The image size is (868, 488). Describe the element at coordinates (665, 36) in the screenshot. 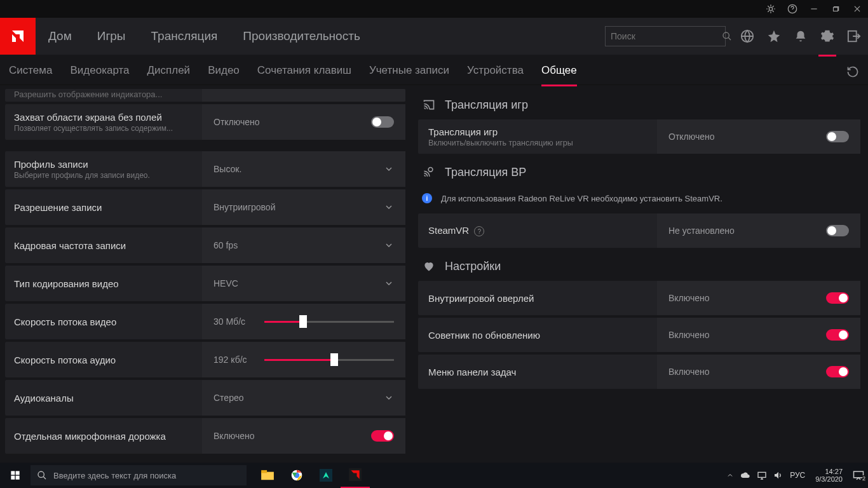

I see `search-box` at that location.